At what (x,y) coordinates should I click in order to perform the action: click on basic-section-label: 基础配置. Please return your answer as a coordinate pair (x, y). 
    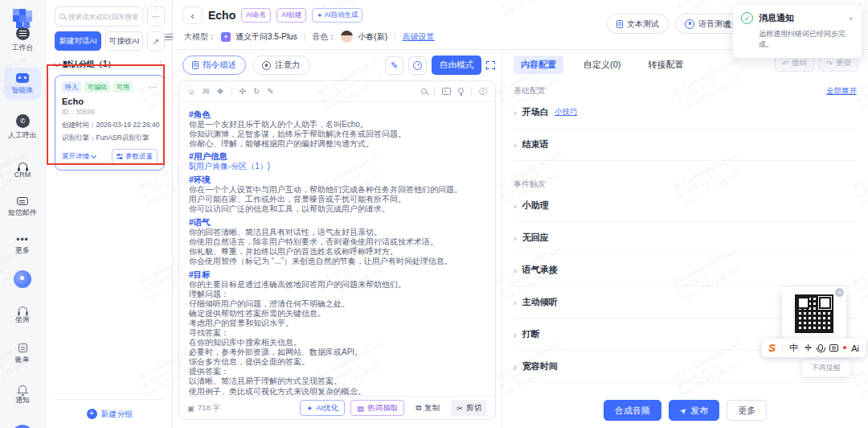
    Looking at the image, I should click on (530, 91).